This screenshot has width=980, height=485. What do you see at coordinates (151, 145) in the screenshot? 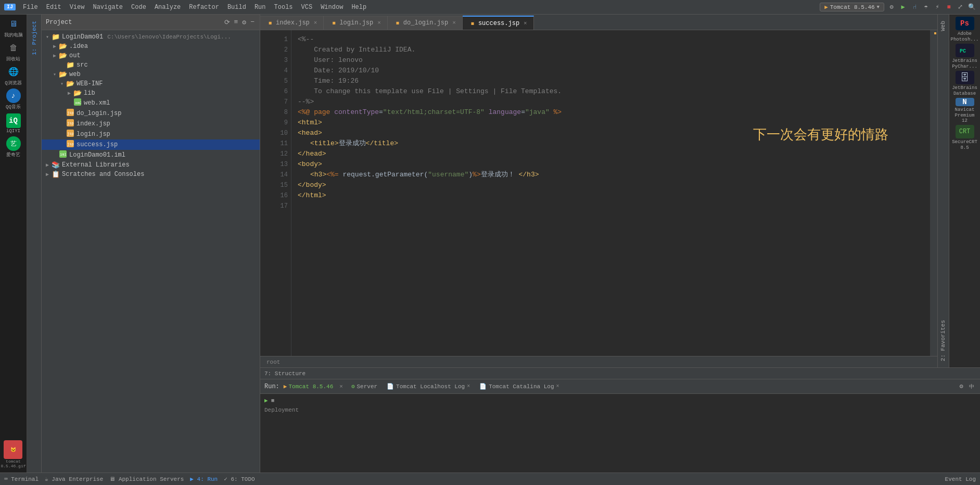
I see `tree-success: jsp success.jsp` at bounding box center [151, 145].